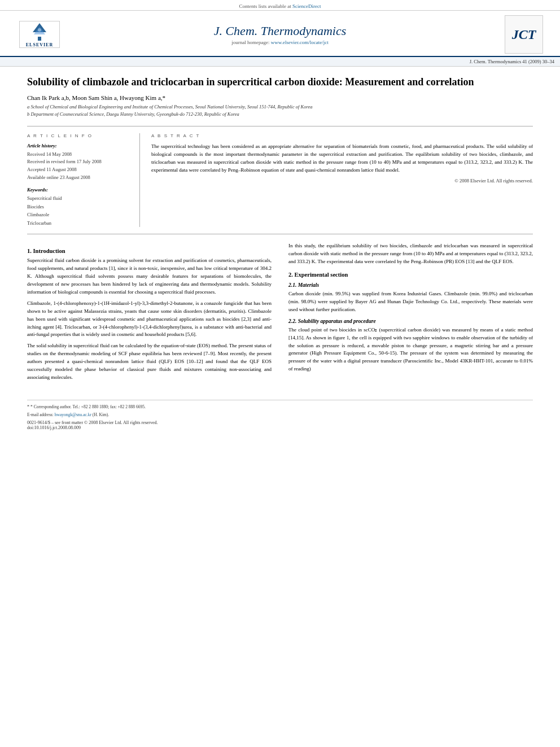  Describe the element at coordinates (265, 6) in the screenshot. I see `contents-available-text: Contents lists available at` at that location.